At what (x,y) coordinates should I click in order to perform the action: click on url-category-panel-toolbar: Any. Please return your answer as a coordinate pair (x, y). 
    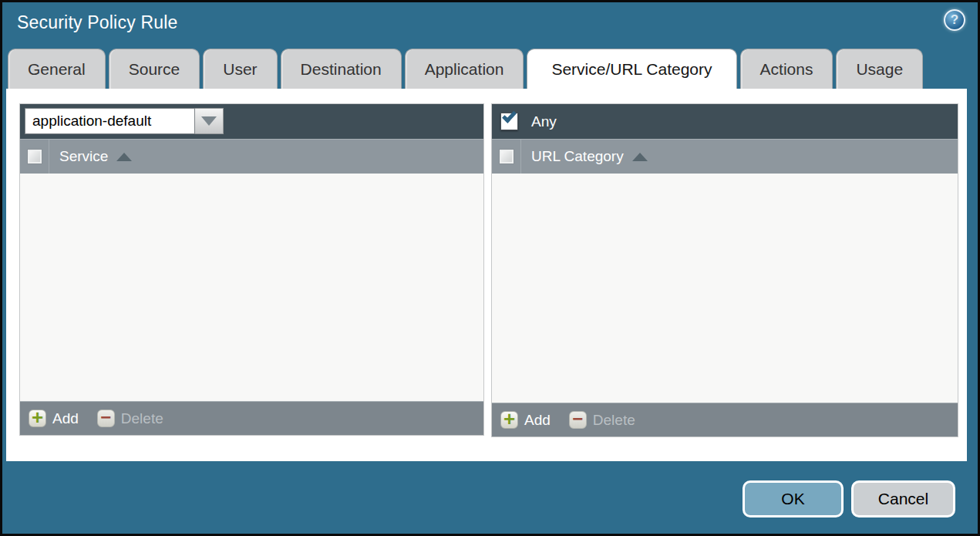
    Looking at the image, I should click on (725, 122).